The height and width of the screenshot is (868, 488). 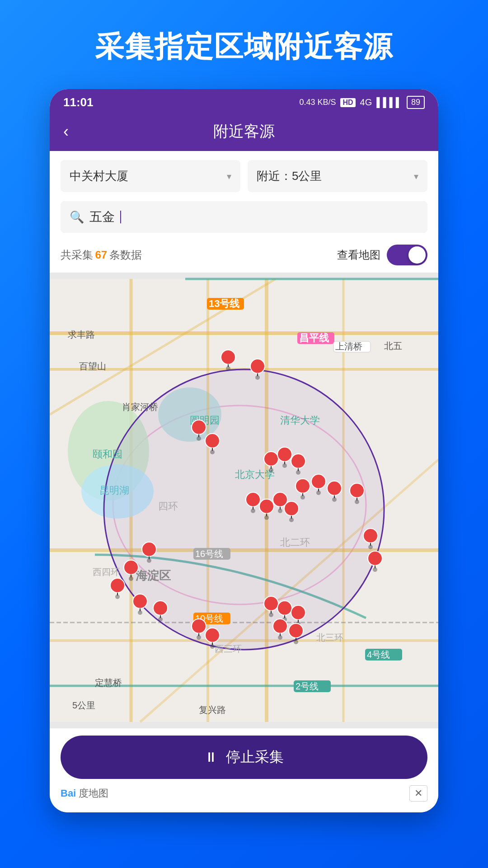 I want to click on stats-row: 共采集 67 条数据 查看地图, so click(x=244, y=256).